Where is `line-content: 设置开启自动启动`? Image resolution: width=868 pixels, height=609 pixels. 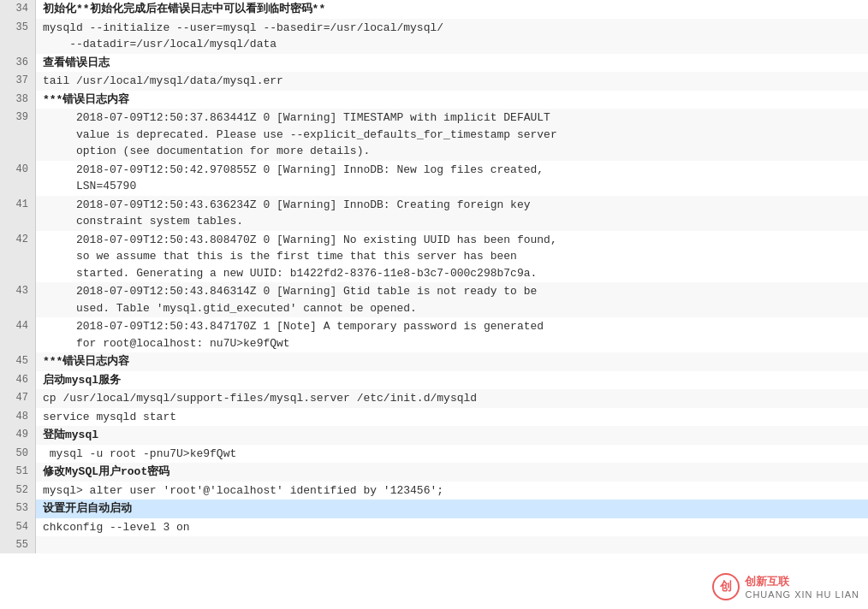 line-content: 设置开启自动启动 is located at coordinates (452, 509).